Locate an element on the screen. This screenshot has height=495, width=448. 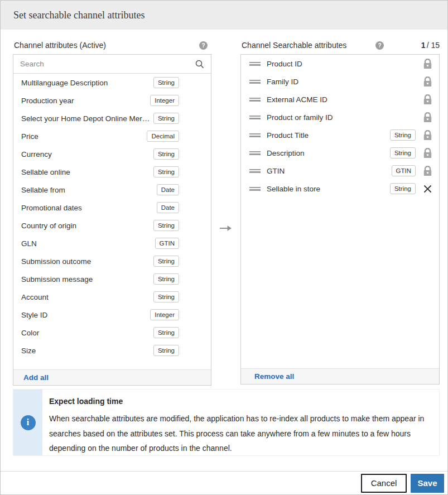
counter-total: / 15 is located at coordinates (433, 45).